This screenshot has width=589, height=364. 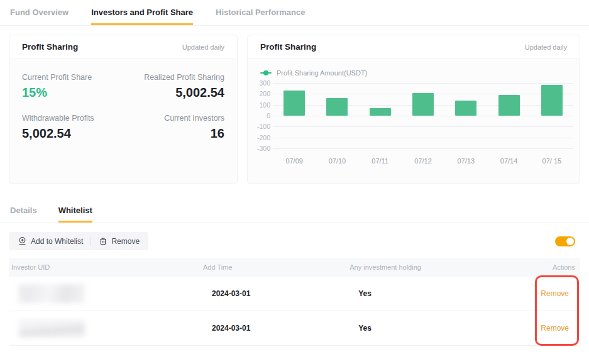 What do you see at coordinates (380, 161) in the screenshot?
I see `x-tick-label: 07/11` at bounding box center [380, 161].